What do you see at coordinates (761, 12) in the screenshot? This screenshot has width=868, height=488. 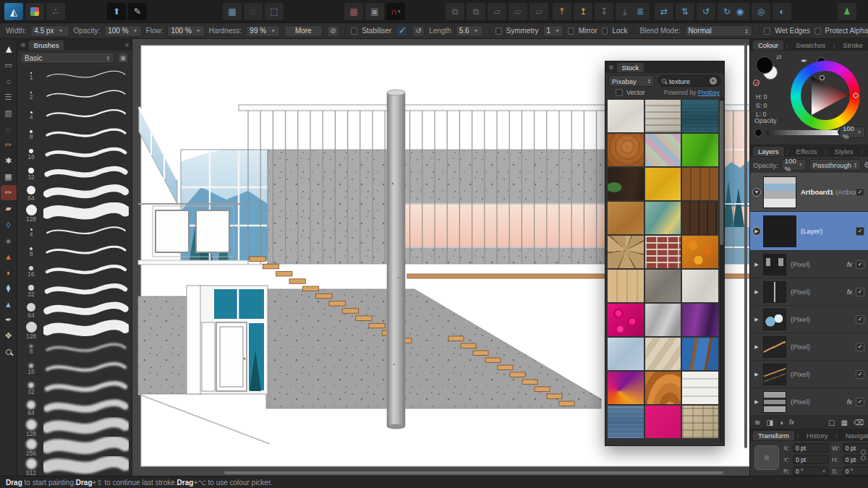 I see `boolean-subtract-icon: ◎` at bounding box center [761, 12].